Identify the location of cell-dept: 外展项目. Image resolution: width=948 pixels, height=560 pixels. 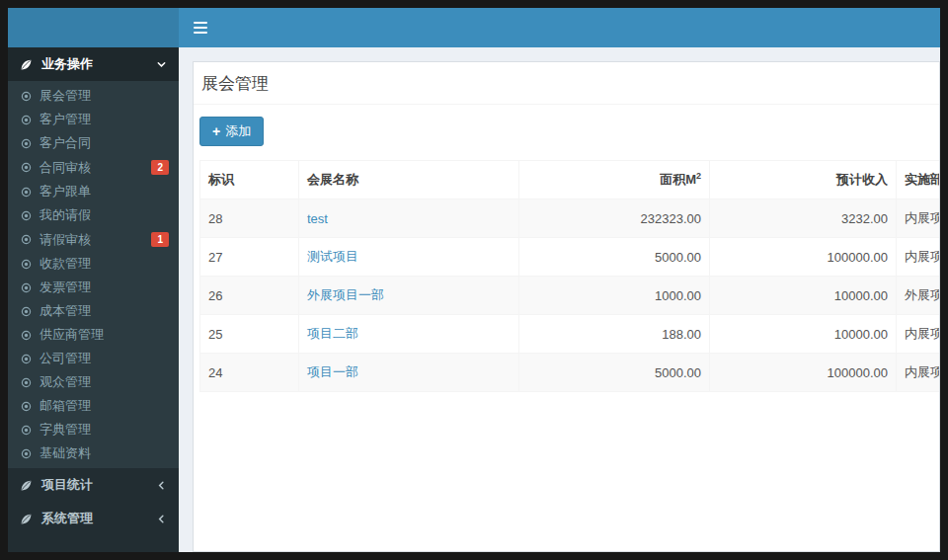
(918, 296).